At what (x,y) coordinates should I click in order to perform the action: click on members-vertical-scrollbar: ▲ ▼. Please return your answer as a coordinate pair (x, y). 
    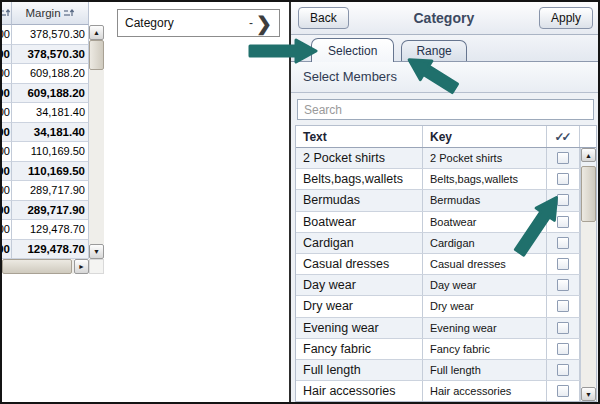
    Looking at the image, I should click on (588, 274).